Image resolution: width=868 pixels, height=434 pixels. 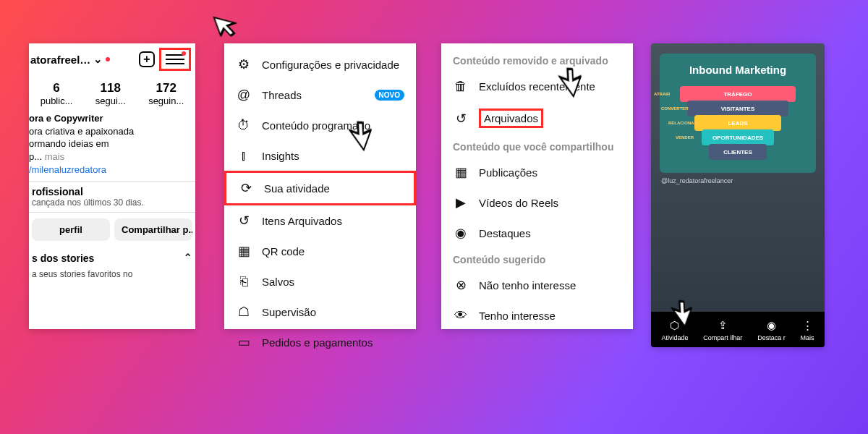 I want to click on menu-item: ▦QR code, so click(x=320, y=251).